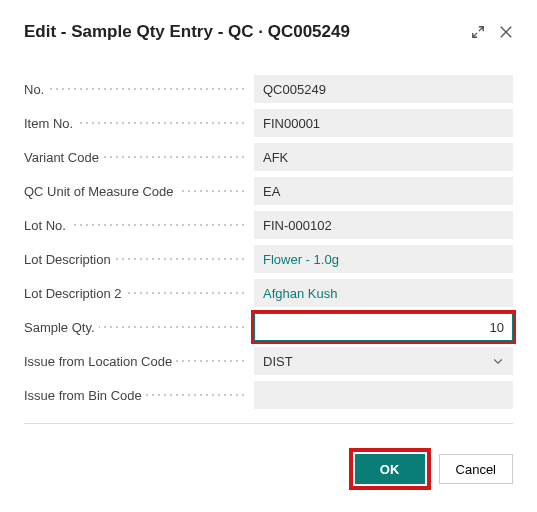 Image resolution: width=537 pixels, height=512 pixels. Describe the element at coordinates (278, 362) in the screenshot. I see `value-issue-loc: DIST` at that location.